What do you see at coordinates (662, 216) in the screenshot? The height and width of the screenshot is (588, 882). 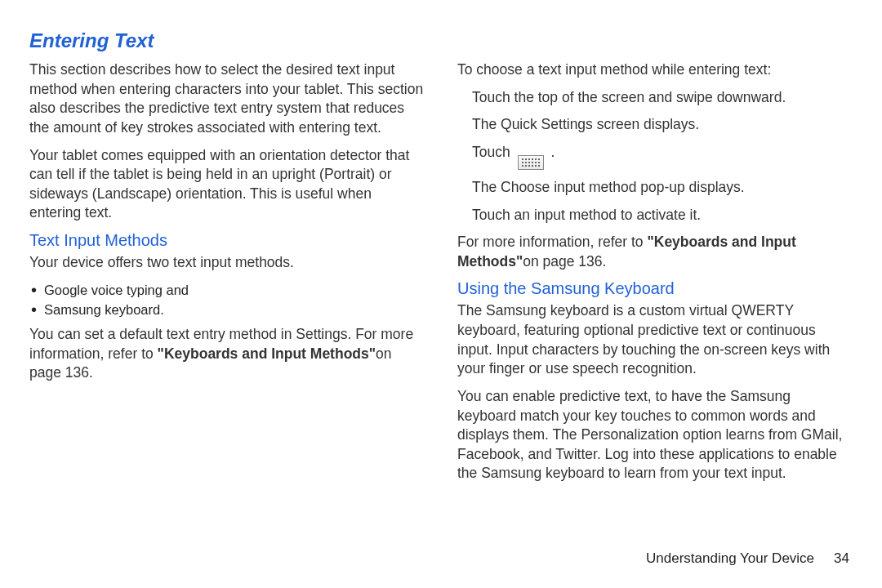 I see `step-text: Touch an input method to activate it.` at bounding box center [662, 216].